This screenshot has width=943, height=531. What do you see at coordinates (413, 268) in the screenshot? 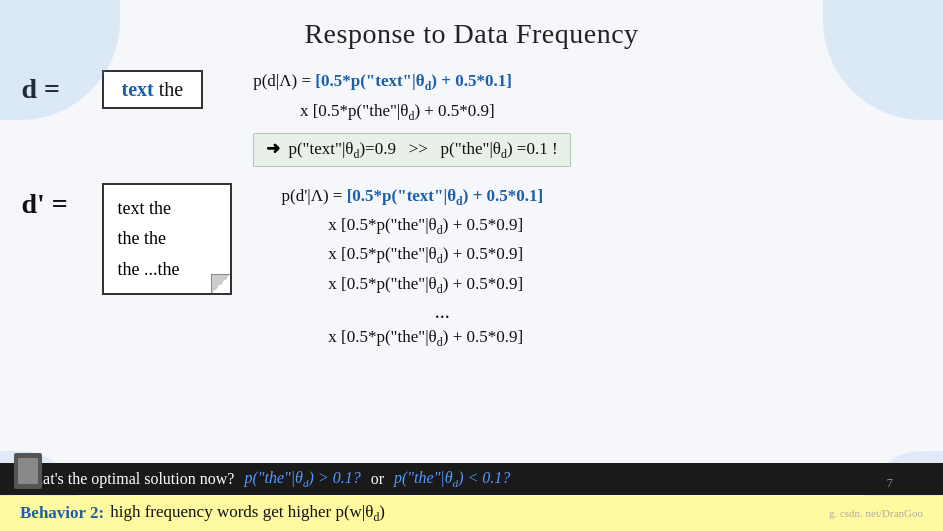
I see `d-prime-formula-area: p(d'|Λ) = [0.5*p("text"|θd) + 0.5*0.1] x…` at bounding box center [413, 268].